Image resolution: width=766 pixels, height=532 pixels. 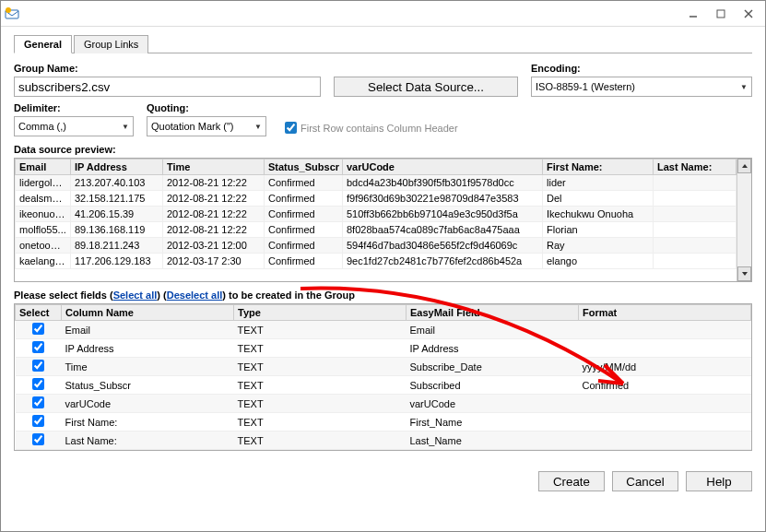 What do you see at coordinates (598, 183) in the screenshot?
I see `preview-cell: lider` at bounding box center [598, 183].